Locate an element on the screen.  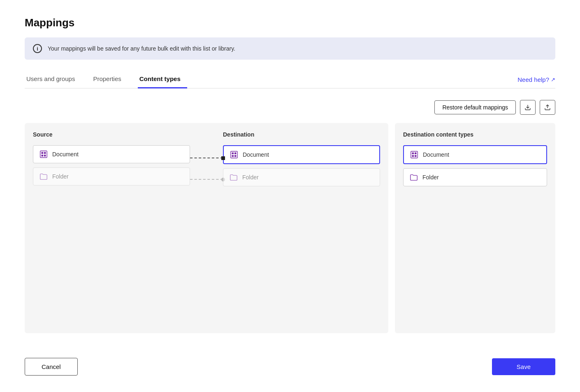
cancel-button: Cancel is located at coordinates (51, 367).